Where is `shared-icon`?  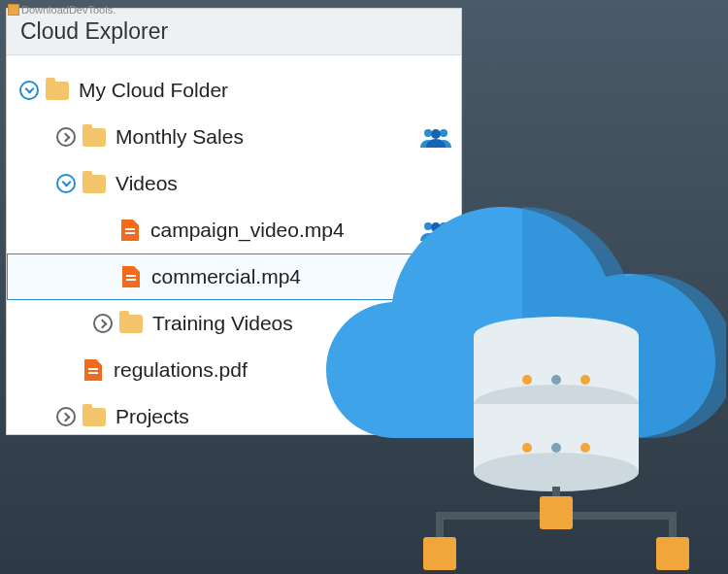
shared-icon is located at coordinates (436, 137).